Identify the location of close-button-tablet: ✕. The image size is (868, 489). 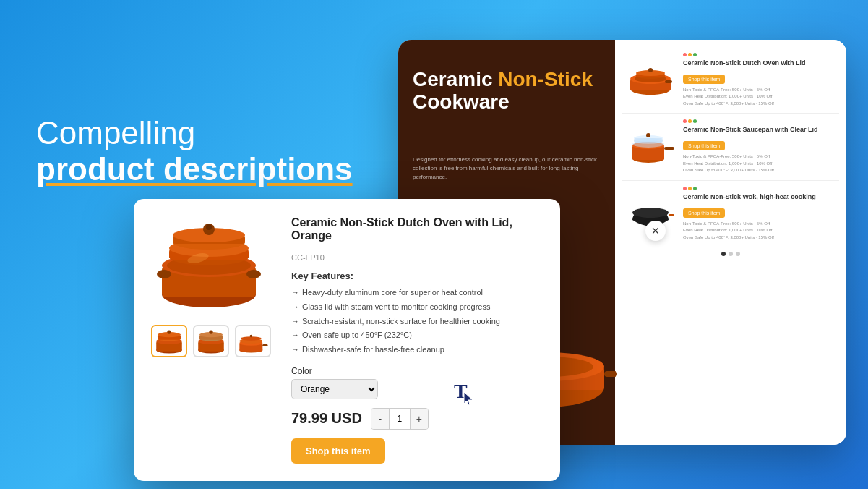
(656, 231).